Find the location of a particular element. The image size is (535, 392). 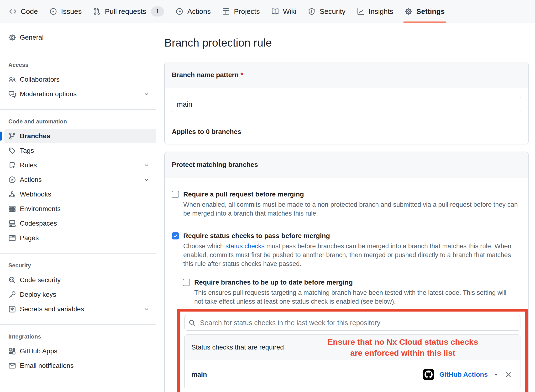

require-pull-request-description: When enabled, all commits must be made t… is located at coordinates (352, 209).